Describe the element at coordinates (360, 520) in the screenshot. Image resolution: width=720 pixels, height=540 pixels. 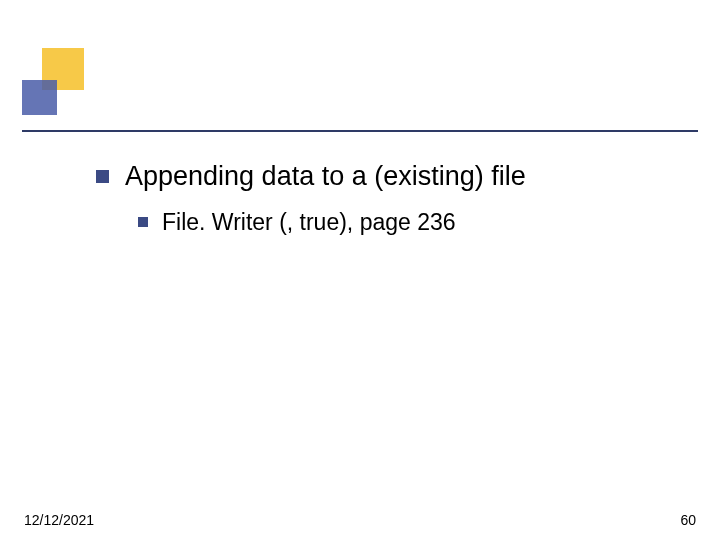
I see `slide-footer: 12/12/2021 60` at that location.